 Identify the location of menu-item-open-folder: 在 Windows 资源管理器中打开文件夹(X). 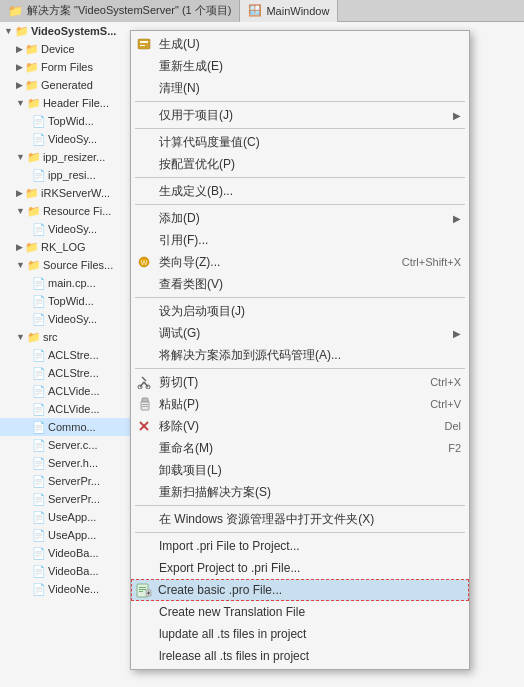
(300, 519).